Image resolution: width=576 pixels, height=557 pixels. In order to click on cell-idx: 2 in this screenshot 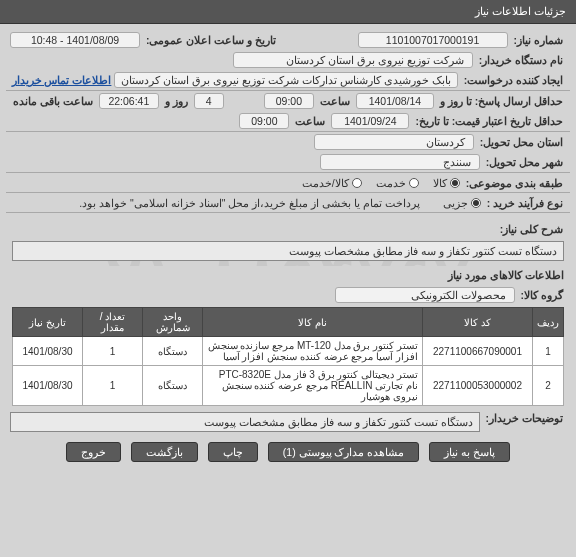, I will do `click(548, 386)`.